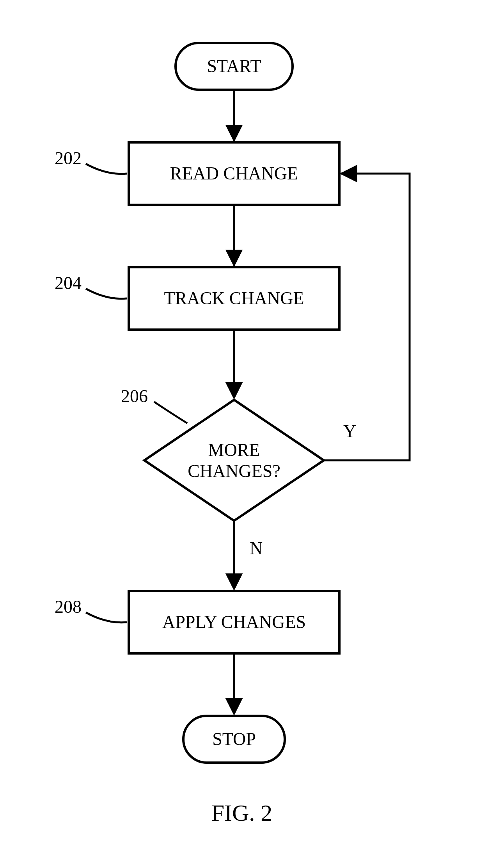 The height and width of the screenshot is (850, 504). Describe the element at coordinates (68, 158) in the screenshot. I see `ref-202: 202` at that location.